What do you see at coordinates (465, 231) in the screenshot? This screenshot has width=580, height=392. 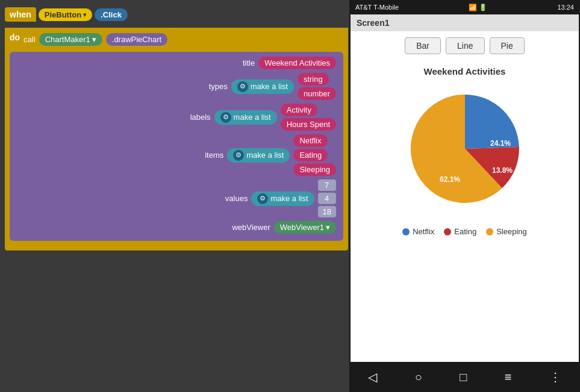 I see `chart-legend: Netflix Eating Sleeping` at bounding box center [465, 231].